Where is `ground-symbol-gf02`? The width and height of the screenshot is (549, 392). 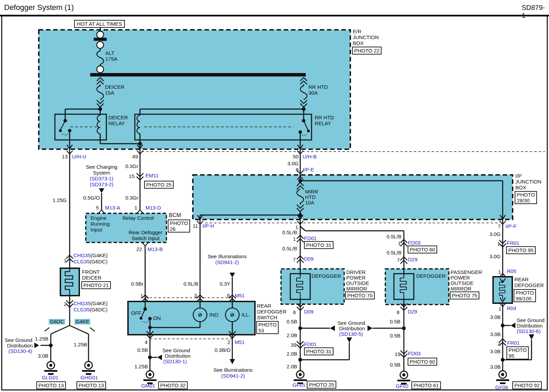
ground-symbol-gf02 is located at coordinates (404, 378).